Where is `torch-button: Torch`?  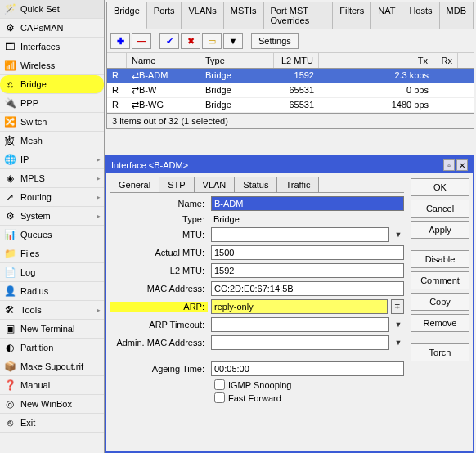 torch-button: Torch is located at coordinates (440, 352).